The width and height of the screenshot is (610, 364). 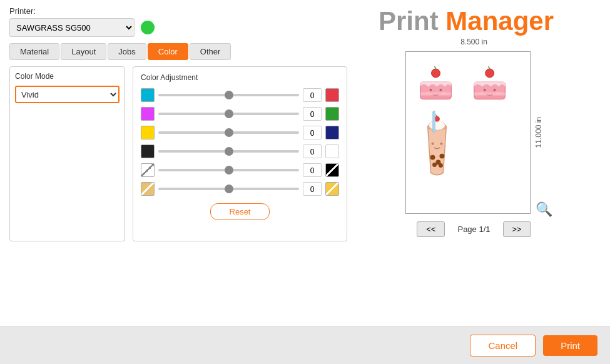 What do you see at coordinates (332, 189) in the screenshot?
I see `swatch-warmth-right` at bounding box center [332, 189].